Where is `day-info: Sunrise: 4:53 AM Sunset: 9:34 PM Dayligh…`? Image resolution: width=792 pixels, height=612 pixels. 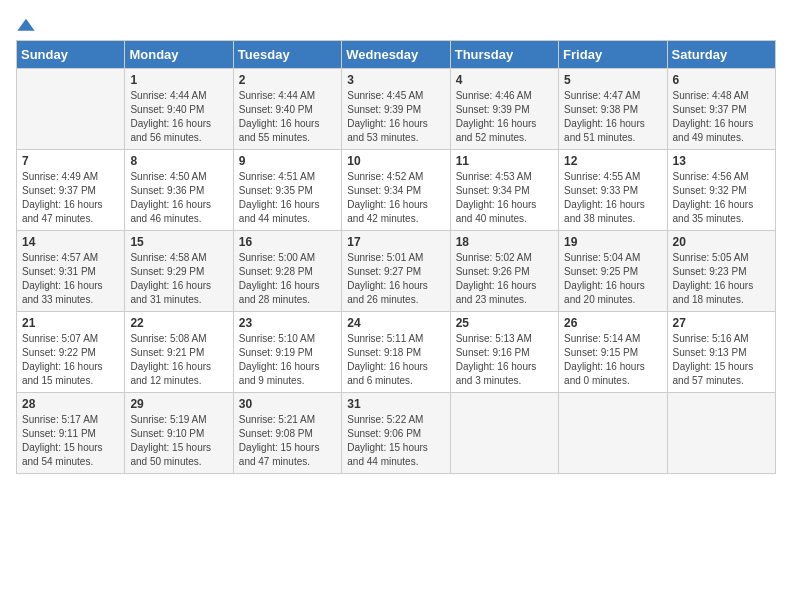 day-info: Sunrise: 4:53 AM Sunset: 9:34 PM Dayligh… is located at coordinates (504, 198).